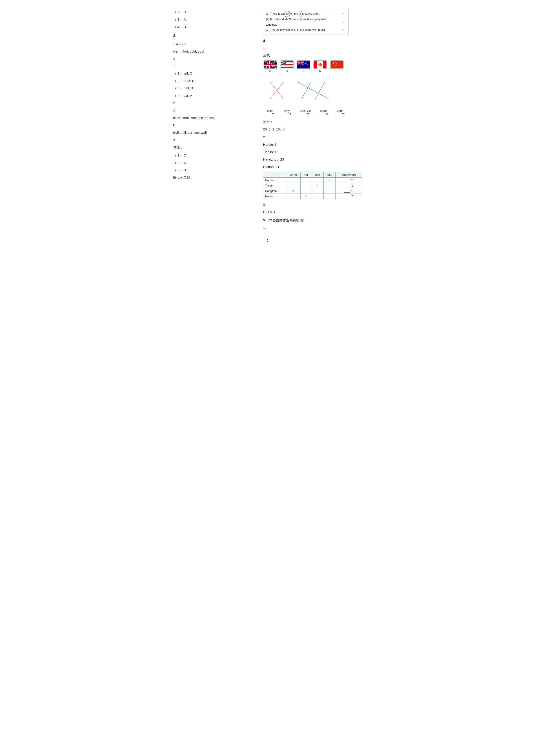  I want to click on item-tall-c: （ 1 ）tall; C, so click(213, 73).